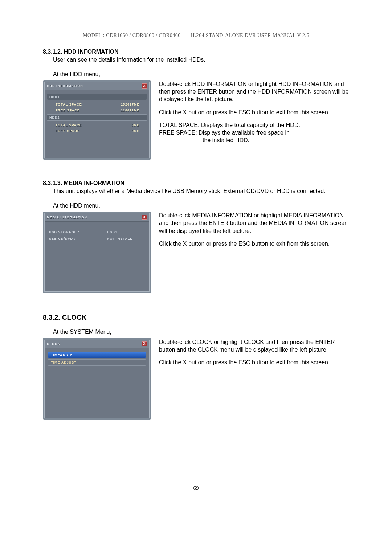  What do you see at coordinates (97, 257) in the screenshot?
I see `panel-body-media: USB STORAGE : USB1 USB CD/DVD : NOT INST…` at bounding box center [97, 257].